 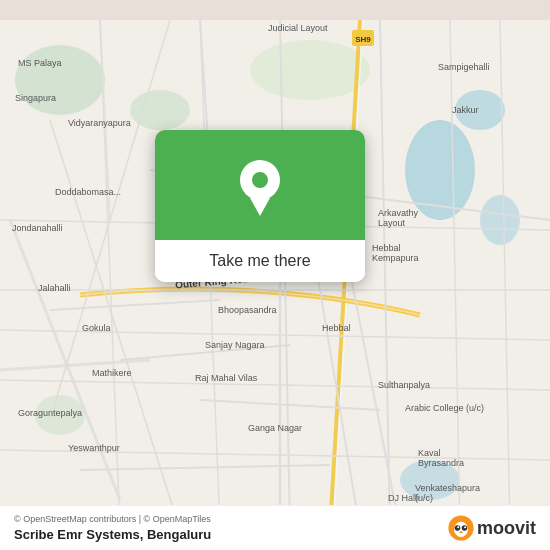 I want to click on map-label-goraguntepalya: Goraguntepalya, so click(x=50, y=413).